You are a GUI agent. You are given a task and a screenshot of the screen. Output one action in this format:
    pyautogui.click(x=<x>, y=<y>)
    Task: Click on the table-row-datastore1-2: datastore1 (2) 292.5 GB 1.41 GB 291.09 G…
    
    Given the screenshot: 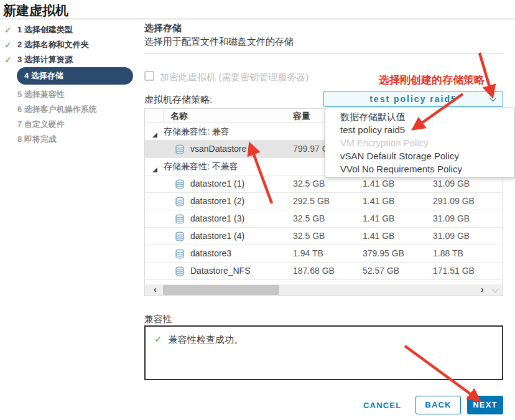 What is the action you would take?
    pyautogui.click(x=323, y=202)
    